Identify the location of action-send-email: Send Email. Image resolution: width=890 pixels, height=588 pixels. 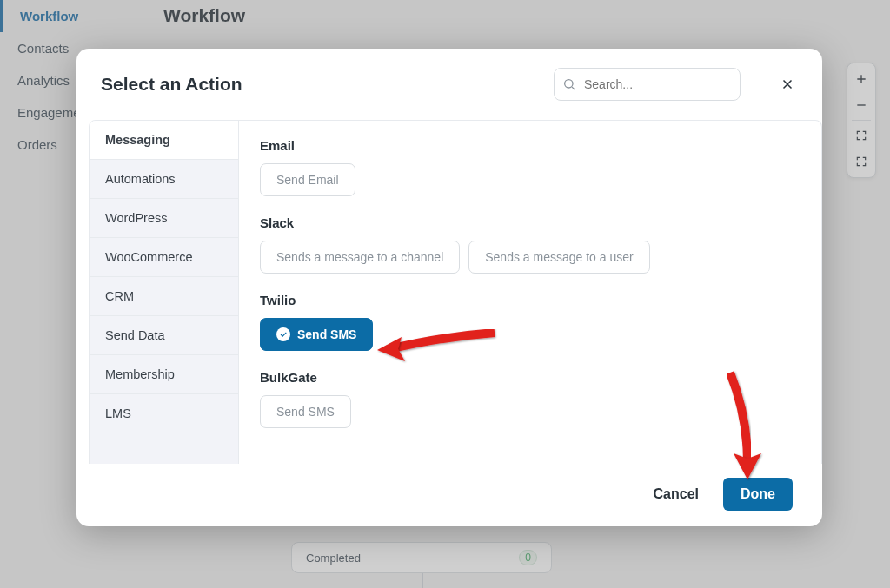
(308, 180).